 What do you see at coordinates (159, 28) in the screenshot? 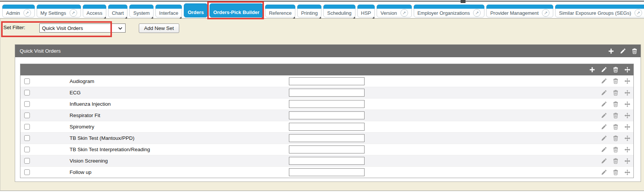
I see `add-new-set-button: Add New Set` at bounding box center [159, 28].